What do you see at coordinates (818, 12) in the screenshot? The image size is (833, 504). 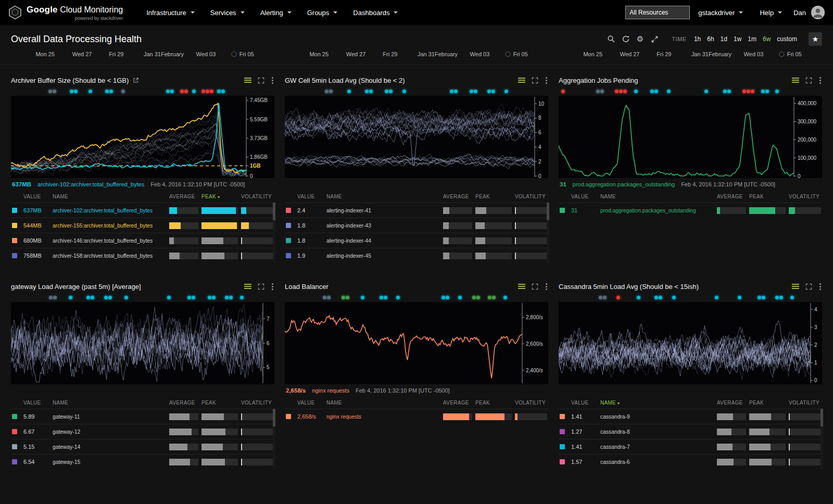 I see `avatar` at bounding box center [818, 12].